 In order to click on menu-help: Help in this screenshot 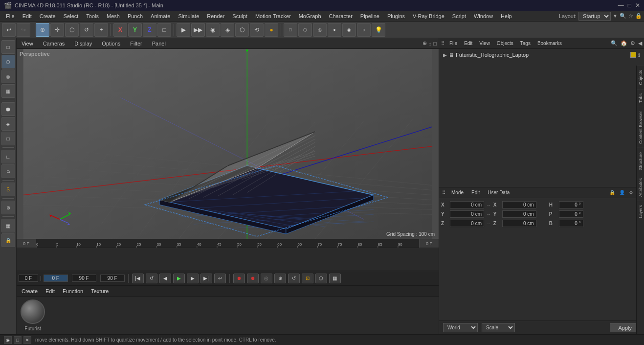, I will do `click(507, 16)`.